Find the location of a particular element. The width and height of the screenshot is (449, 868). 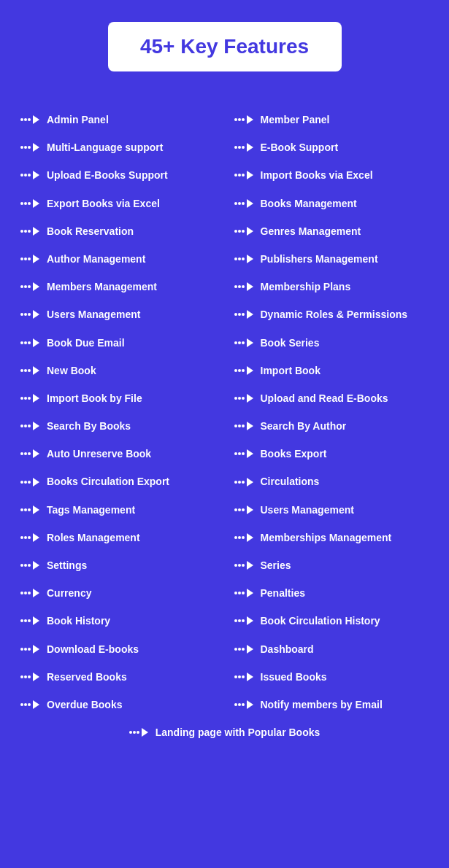

feature-item: Import Books via Excel is located at coordinates (331, 175).